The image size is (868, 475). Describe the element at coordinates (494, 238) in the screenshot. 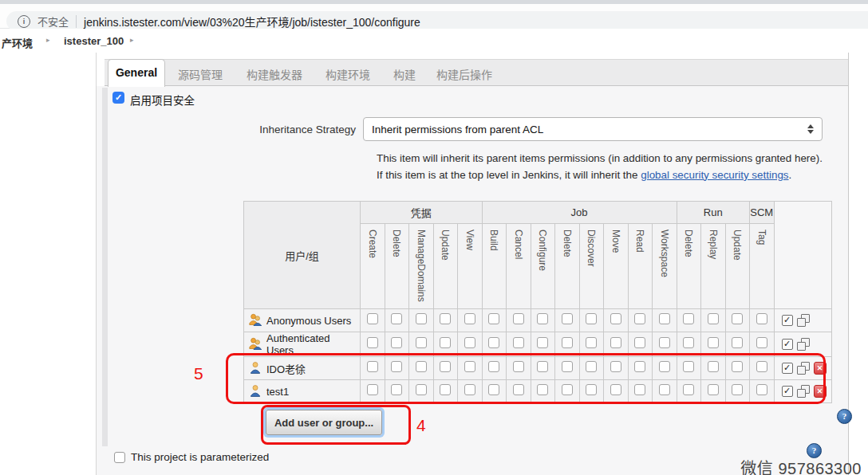

I see `column-header-label: Build` at that location.